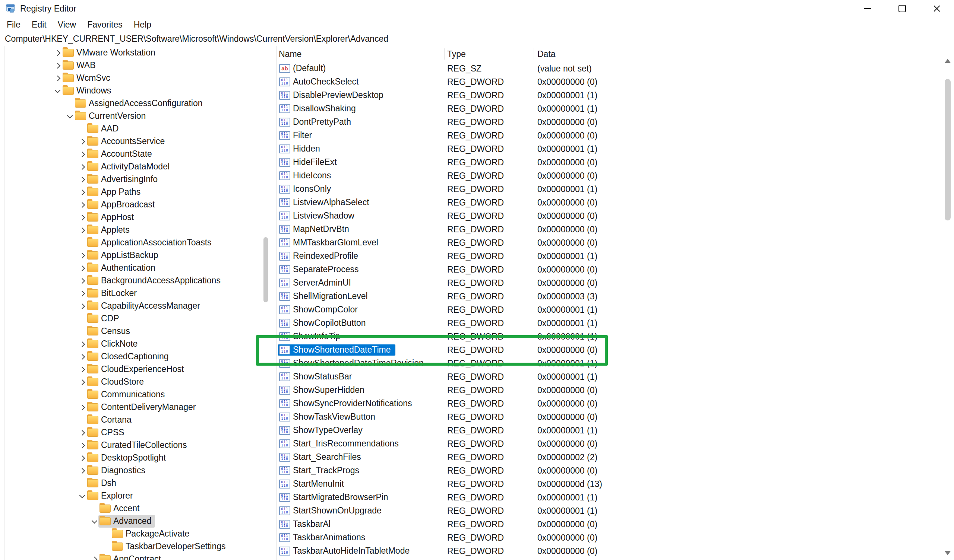 The image size is (954, 560). I want to click on tree-item-appbroadcast: AppBroadcast, so click(138, 205).